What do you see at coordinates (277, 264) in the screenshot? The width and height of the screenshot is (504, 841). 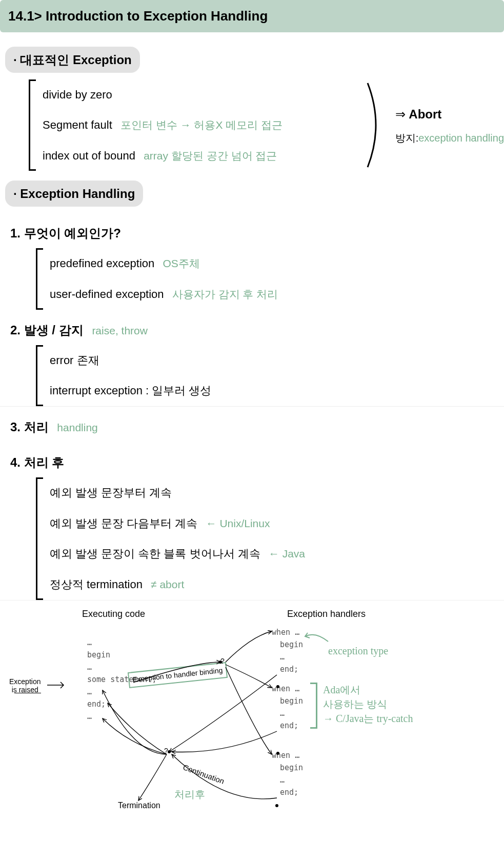 I see `list-item: predefined exception OS주체` at bounding box center [277, 264].